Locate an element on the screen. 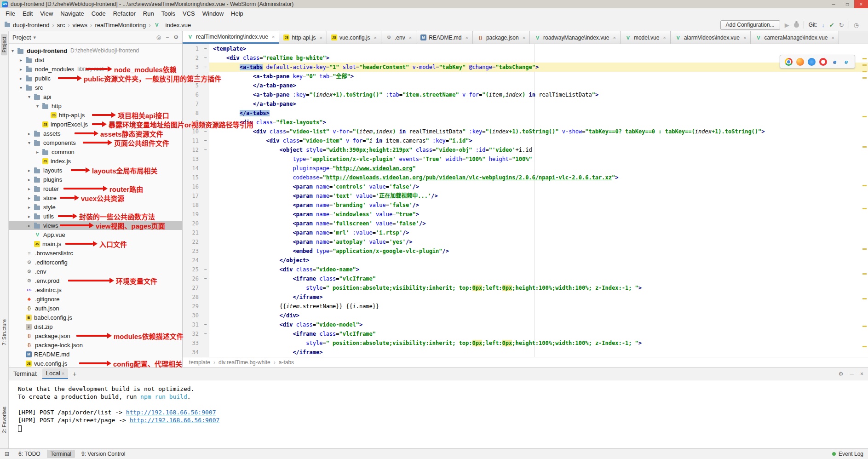 Image resolution: width=868 pixels, height=459 pixels. close-button: × is located at coordinates (861, 4).